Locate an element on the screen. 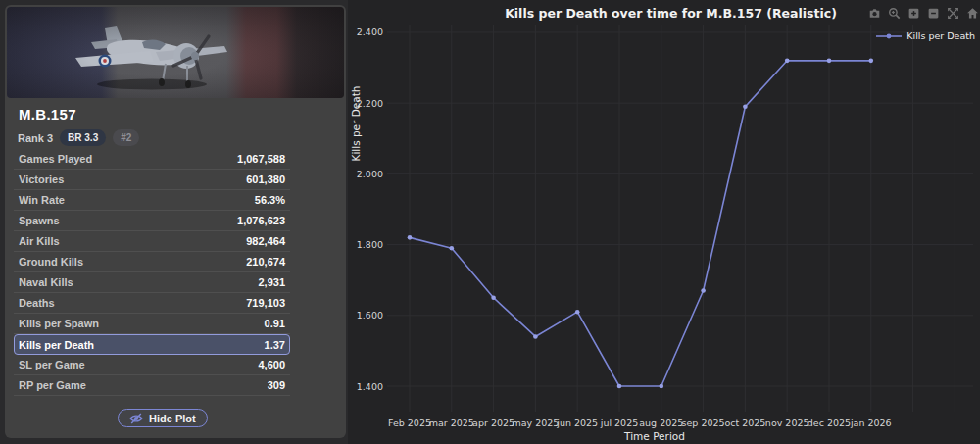  stat-label: Air Kills is located at coordinates (39, 241).